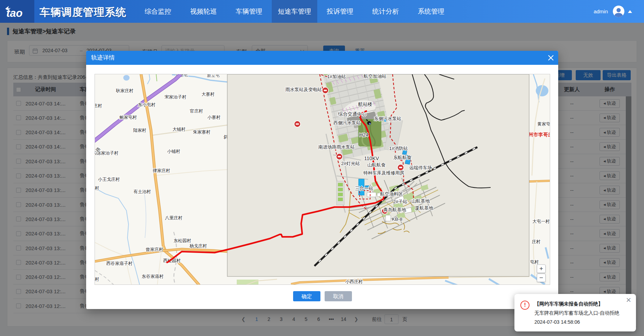 This screenshot has width=644, height=336. What do you see at coordinates (176, 97) in the screenshot?
I see `svg-text: 宋家泊子村` at bounding box center [176, 97].